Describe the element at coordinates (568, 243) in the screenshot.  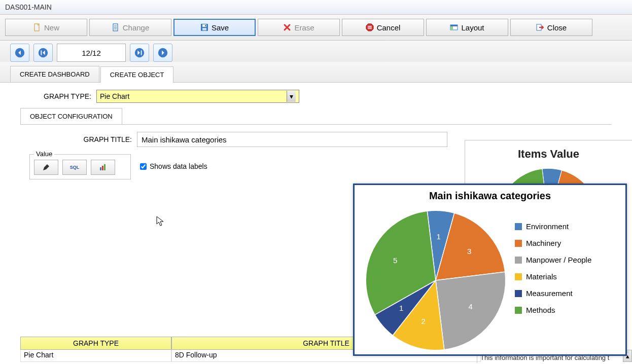
I see `legend-item: Machinery` at that location.